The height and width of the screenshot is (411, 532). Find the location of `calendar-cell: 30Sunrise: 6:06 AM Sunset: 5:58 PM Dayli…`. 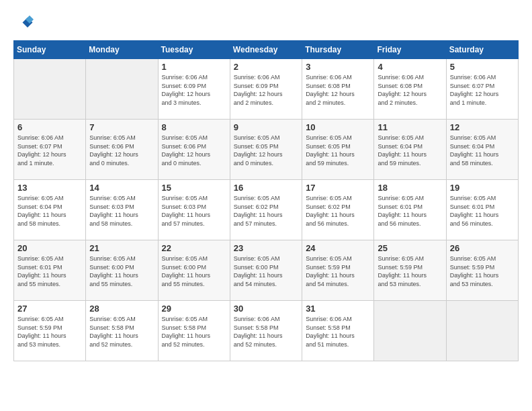

calendar-cell: 30Sunrise: 6:06 AM Sunset: 5:58 PM Dayli… is located at coordinates (266, 331).